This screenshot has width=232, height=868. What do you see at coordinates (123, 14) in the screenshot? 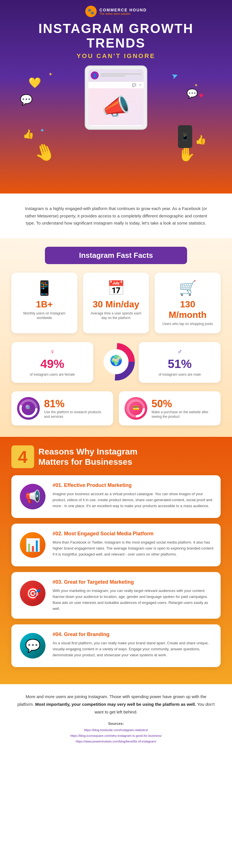
I see `brand-tagline: The online store solution` at bounding box center [123, 14].